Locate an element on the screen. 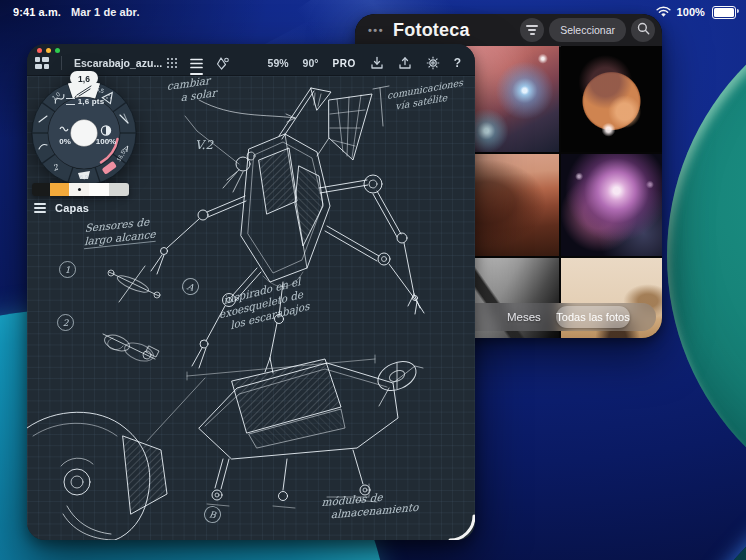  battery-icon is located at coordinates (724, 12).